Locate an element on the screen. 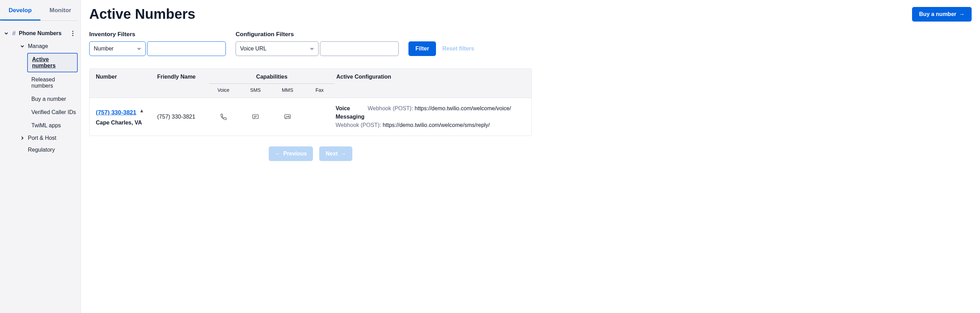 Image resolution: width=980 pixels, height=313 pixels. cell-active-configuration: Voice Webhook (POST): https://demo.twili… is located at coordinates (433, 117).